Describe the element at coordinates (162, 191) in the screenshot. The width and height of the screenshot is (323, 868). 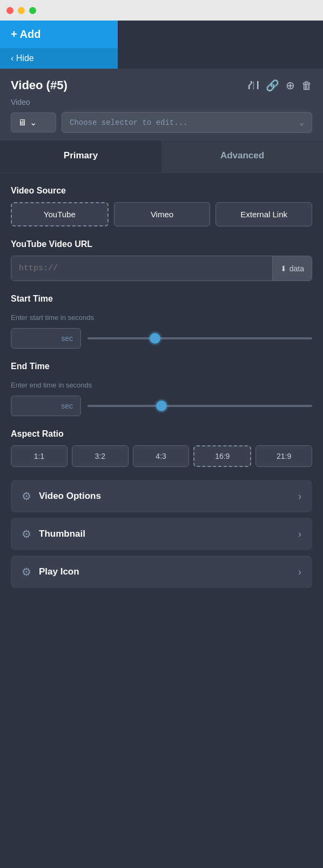
I see `video-source-label: Video Source` at that location.